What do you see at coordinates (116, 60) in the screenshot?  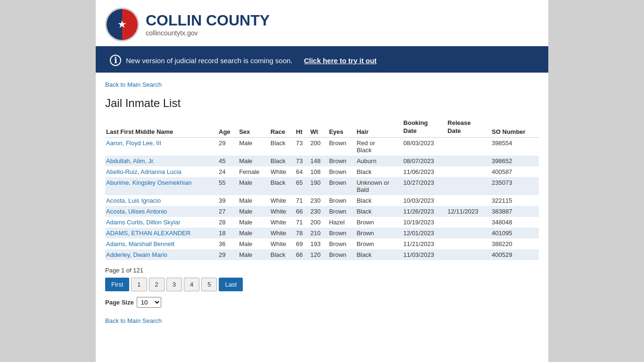 I see `info-icon: ℹ` at bounding box center [116, 60].